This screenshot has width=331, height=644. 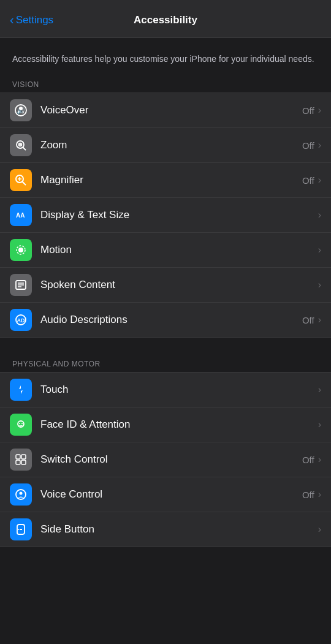 I want to click on motion-right: ›, so click(x=319, y=250).